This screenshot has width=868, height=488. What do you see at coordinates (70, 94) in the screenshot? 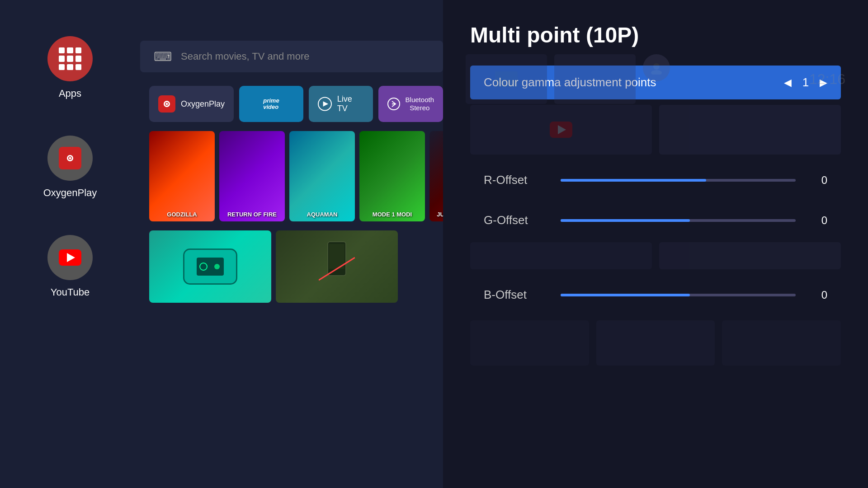
I see `apps-label: Apps` at bounding box center [70, 94].